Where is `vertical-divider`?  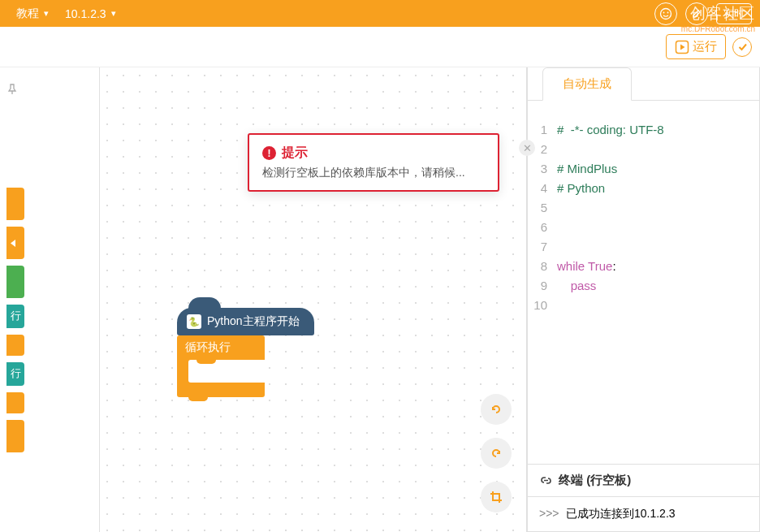 vertical-divider is located at coordinates (99, 300).